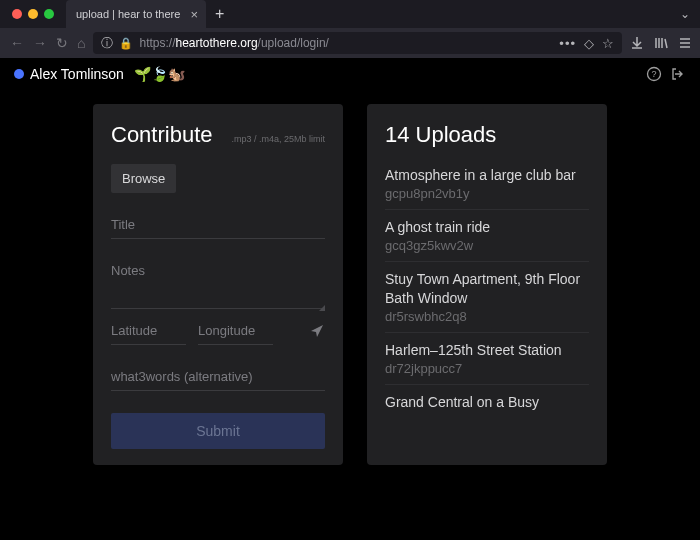 The image size is (700, 540). I want to click on bookmark-icon: ☆, so click(608, 44).